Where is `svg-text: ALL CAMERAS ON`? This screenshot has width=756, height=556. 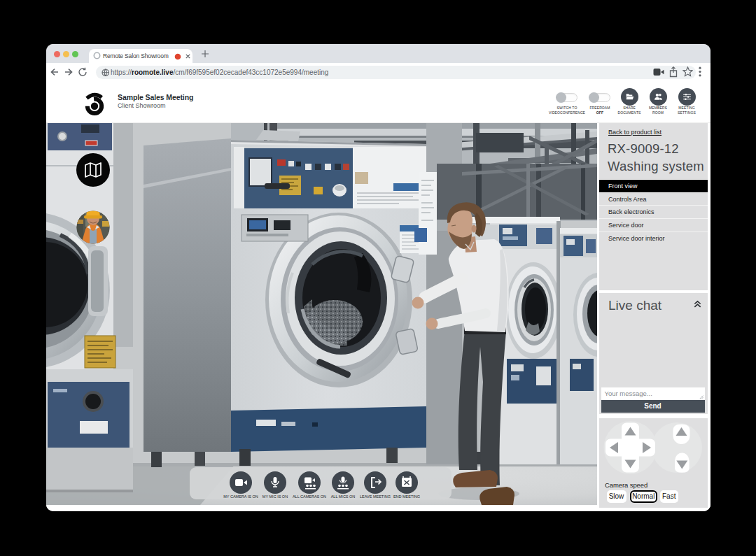
svg-text: ALL CAMERAS ON is located at coordinates (309, 497).